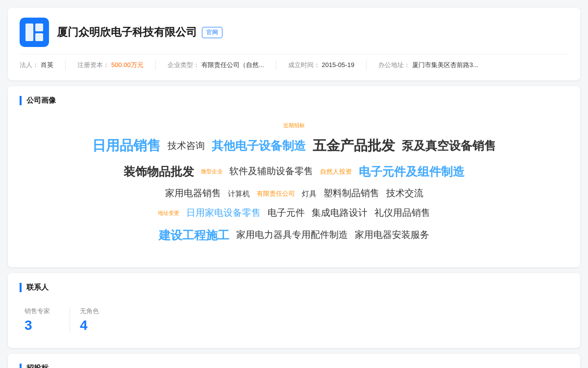 Image resolution: width=588 pixels, height=368 pixels. What do you see at coordinates (212, 32) in the screenshot?
I see `official-tag: 官网` at bounding box center [212, 32].